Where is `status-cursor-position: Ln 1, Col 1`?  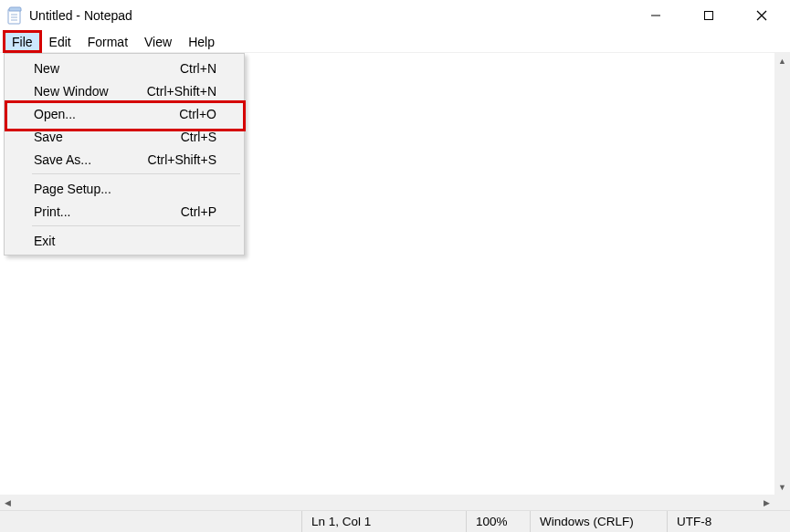
status-cursor-position: Ln 1, Col 1 is located at coordinates (384, 522).